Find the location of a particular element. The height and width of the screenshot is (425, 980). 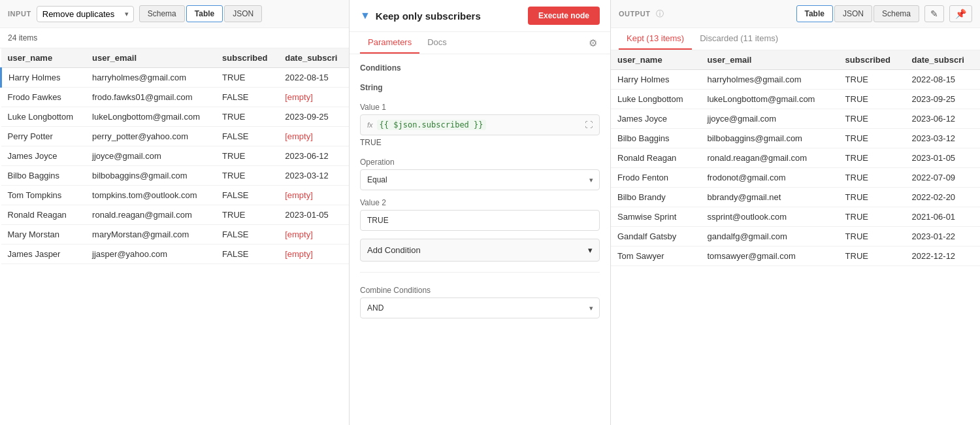

table-row: Frodo Fawkesfrodo.fawks01@gmail.comFALSE… is located at coordinates (175, 97).